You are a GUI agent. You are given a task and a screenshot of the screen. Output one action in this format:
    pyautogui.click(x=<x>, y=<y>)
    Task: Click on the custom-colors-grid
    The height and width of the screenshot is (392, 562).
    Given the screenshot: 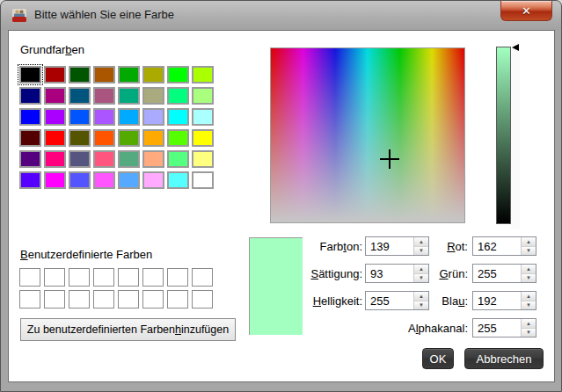 What is the action you would take?
    pyautogui.click(x=120, y=290)
    